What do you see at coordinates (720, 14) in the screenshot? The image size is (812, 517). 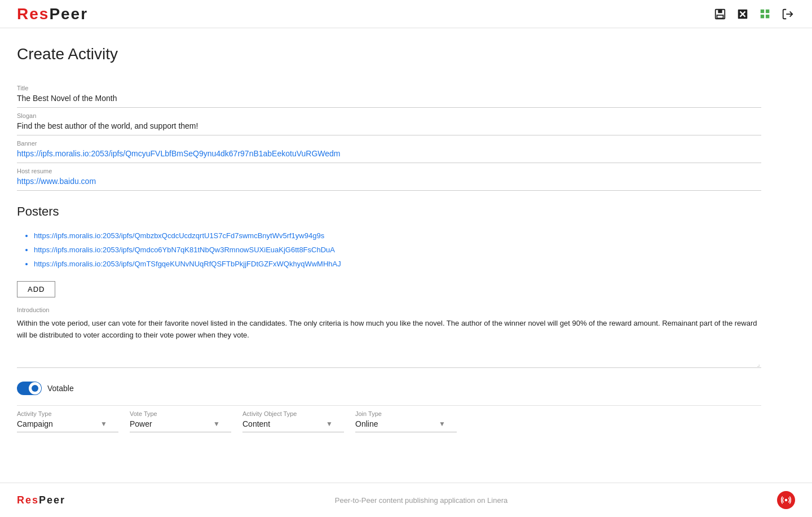 I see `save-icon` at bounding box center [720, 14].